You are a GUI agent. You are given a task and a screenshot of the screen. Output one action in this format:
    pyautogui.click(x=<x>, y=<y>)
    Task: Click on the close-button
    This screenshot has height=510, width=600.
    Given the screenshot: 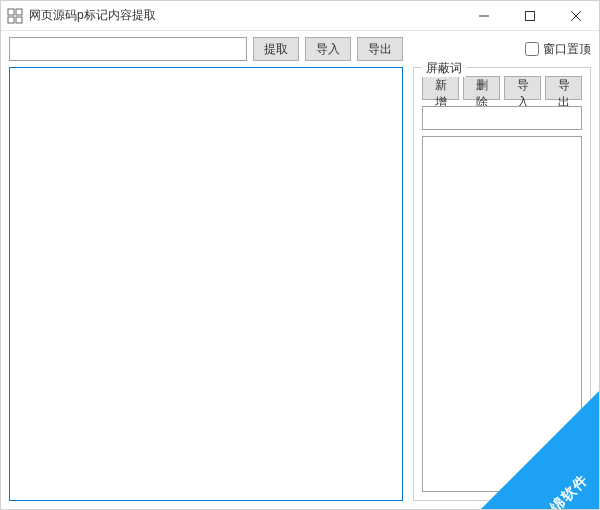 What is the action you would take?
    pyautogui.click(x=576, y=16)
    